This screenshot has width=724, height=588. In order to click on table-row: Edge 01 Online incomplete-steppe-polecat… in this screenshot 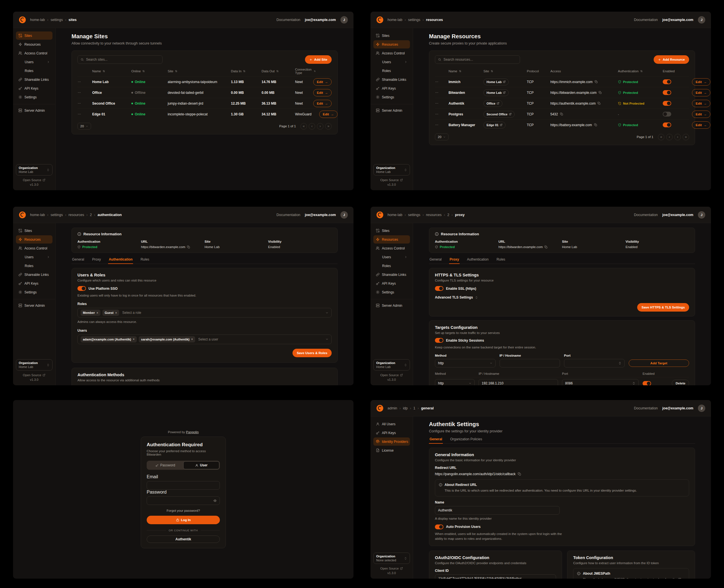, I will do `click(204, 114)`.